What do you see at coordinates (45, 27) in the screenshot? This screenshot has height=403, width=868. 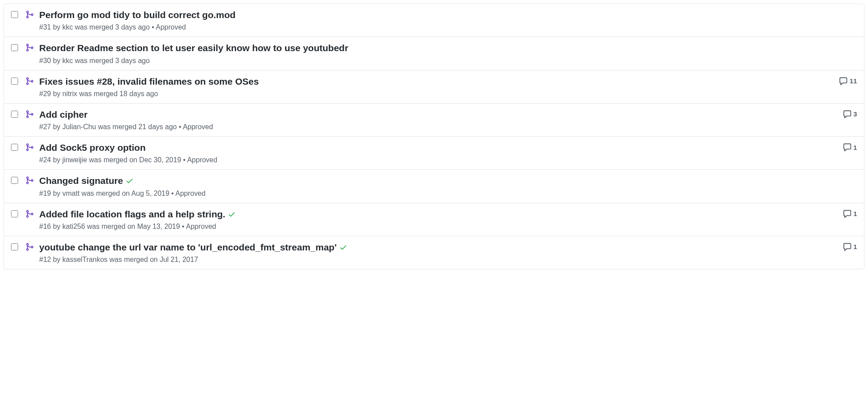 I see `pr-number: #31` at bounding box center [45, 27].